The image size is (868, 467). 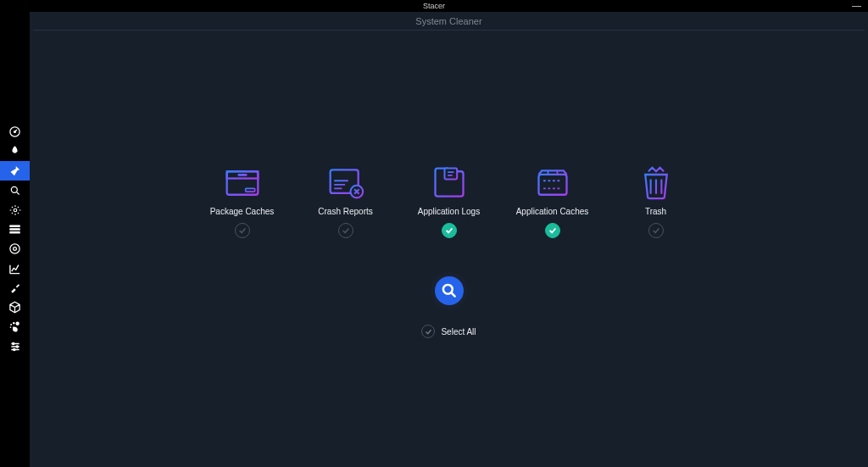 I want to click on page-title: System Cleaner, so click(x=449, y=21).